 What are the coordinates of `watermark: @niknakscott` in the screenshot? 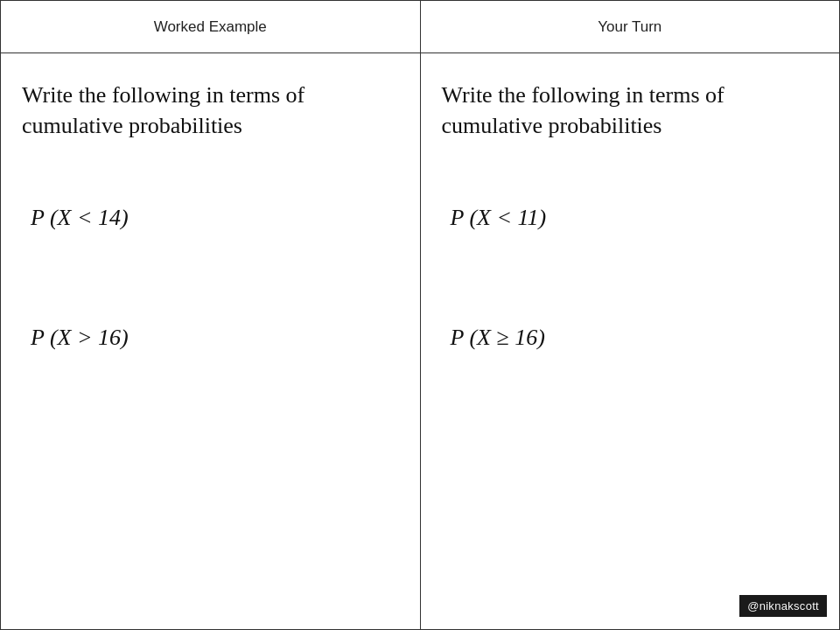 It's located at (783, 606).